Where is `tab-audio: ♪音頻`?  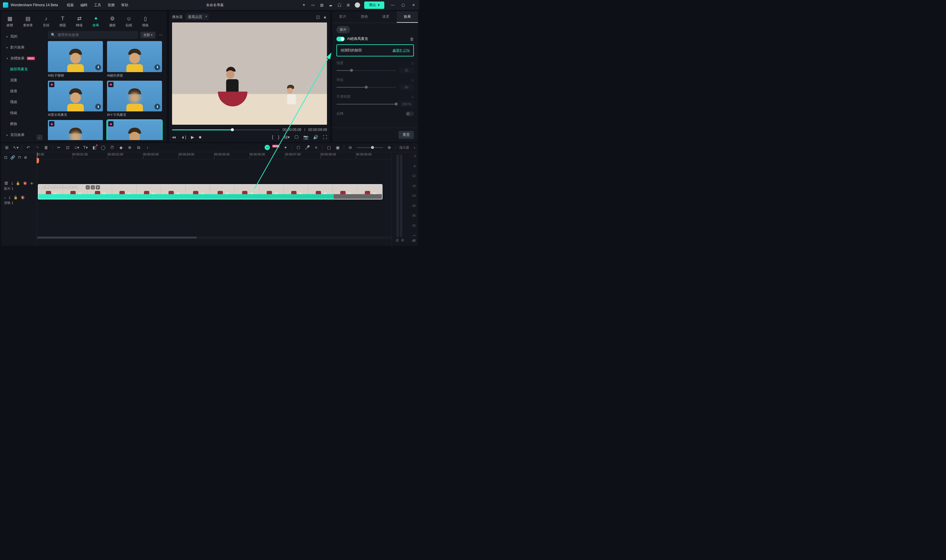 tab-audio: ♪音頻 is located at coordinates (46, 22).